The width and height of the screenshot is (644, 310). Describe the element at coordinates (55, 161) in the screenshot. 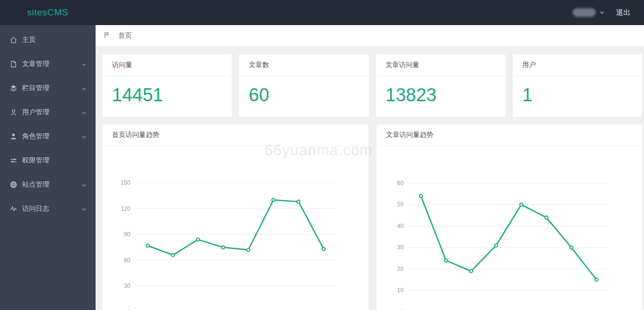

I see `sidebar-item-label: 权限管理` at that location.